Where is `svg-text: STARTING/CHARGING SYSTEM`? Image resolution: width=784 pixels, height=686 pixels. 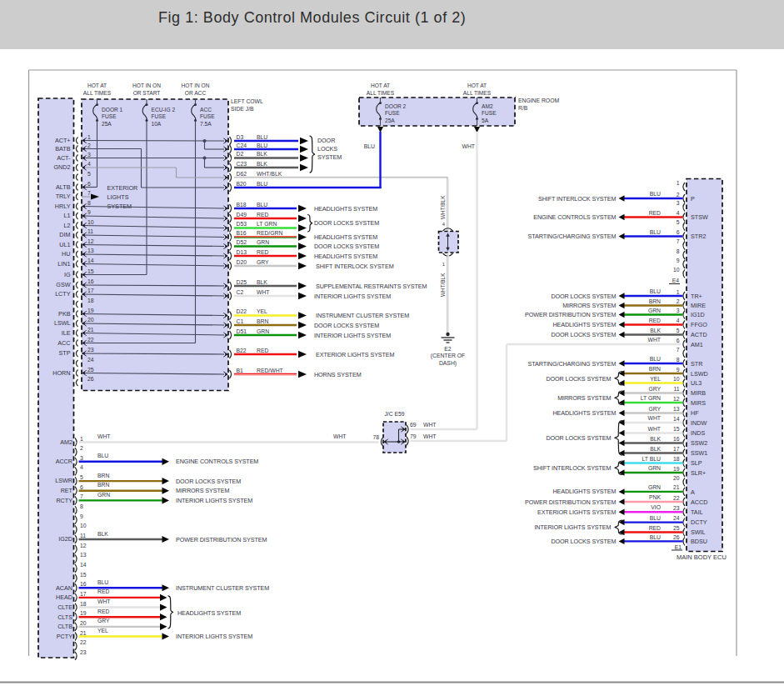
svg-text: STARTING/CHARGING SYSTEM is located at coordinates (572, 237).